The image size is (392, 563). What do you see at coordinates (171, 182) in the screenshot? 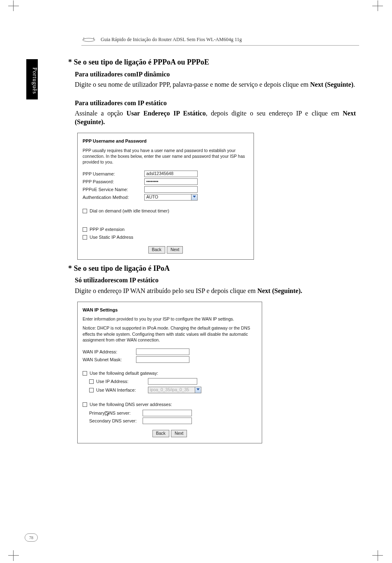
I see `input-ppp-password: ••••••••` at bounding box center [171, 182].